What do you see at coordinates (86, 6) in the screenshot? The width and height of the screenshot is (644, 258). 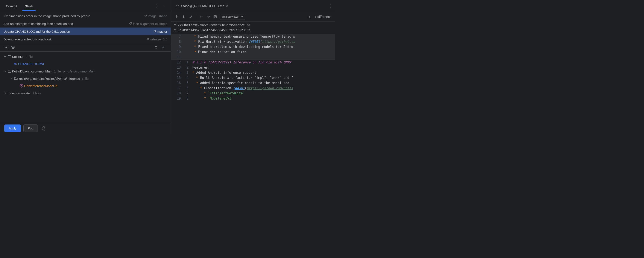 I see `vcs-tabs: Commit Stash` at bounding box center [86, 6].